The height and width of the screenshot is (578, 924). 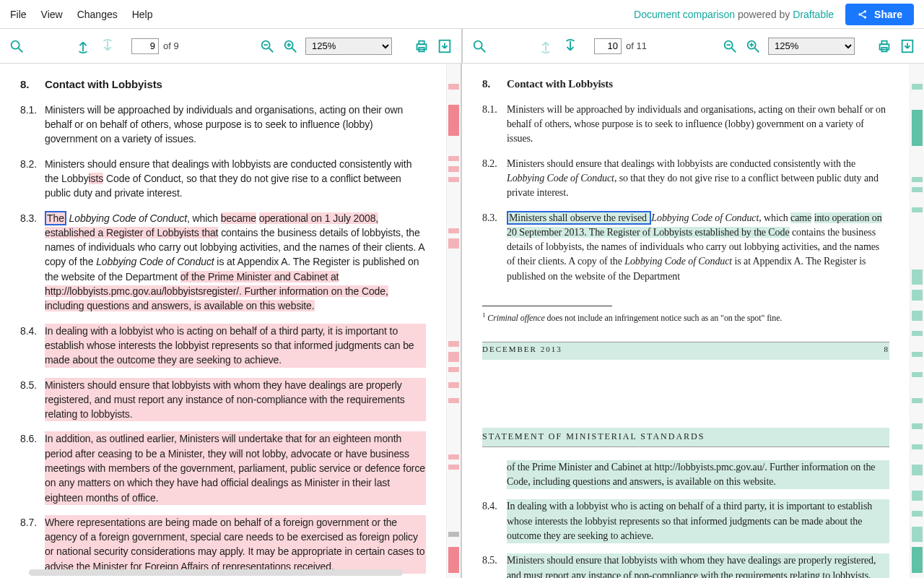 What do you see at coordinates (143, 14) in the screenshot?
I see `menu-help: Help` at bounding box center [143, 14].